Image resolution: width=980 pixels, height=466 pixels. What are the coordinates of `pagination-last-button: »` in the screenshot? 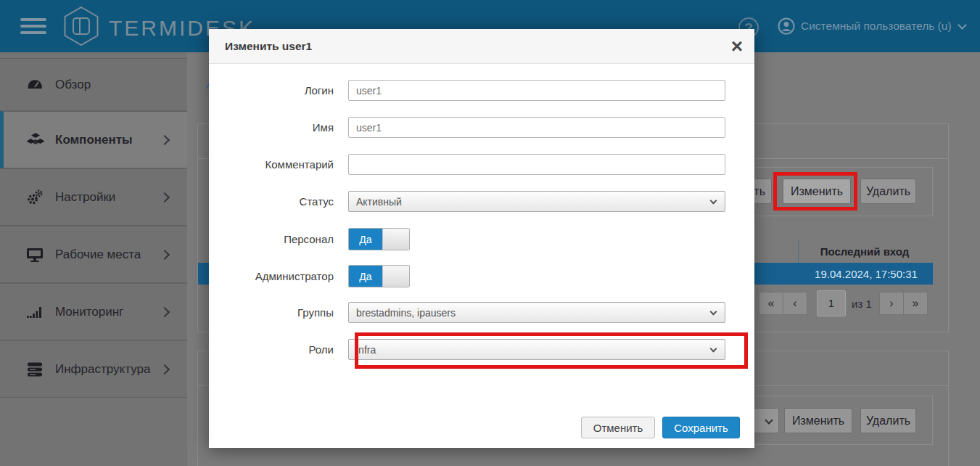 It's located at (915, 303).